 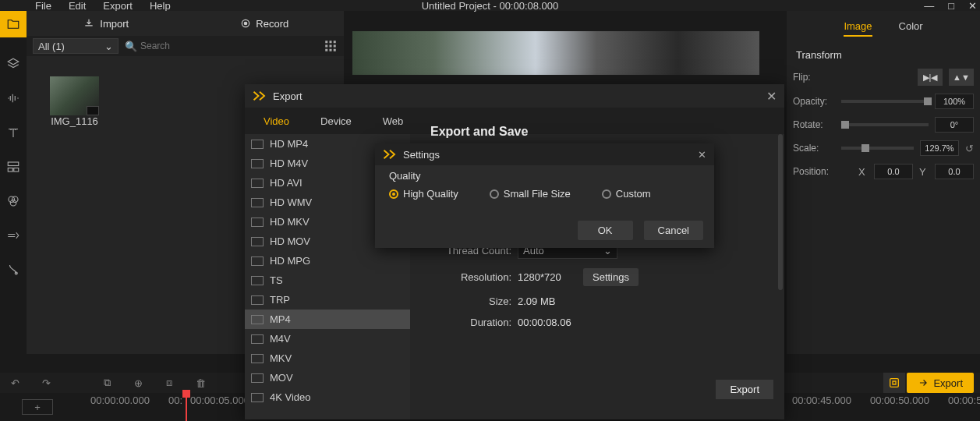 What do you see at coordinates (951, 6) in the screenshot?
I see `maximize-icon: □` at bounding box center [951, 6].